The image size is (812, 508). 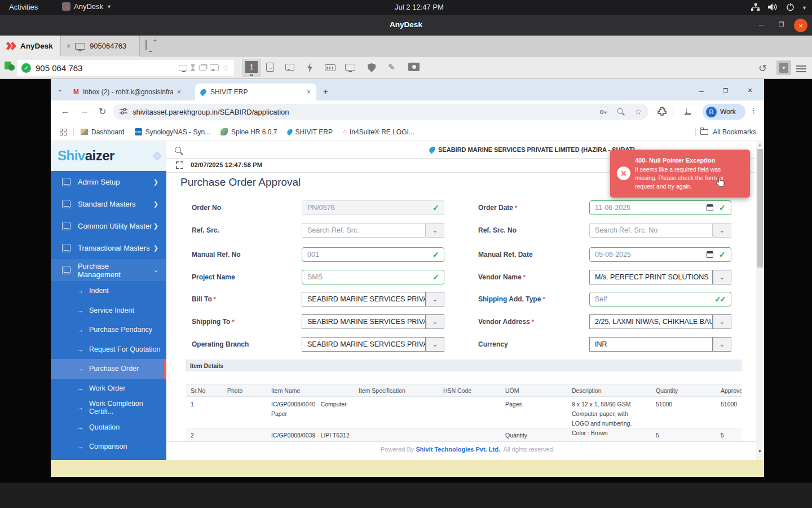 What do you see at coordinates (125, 68) in the screenshot?
I see `address-field: ✓ 905 064 763 ☆` at bounding box center [125, 68].